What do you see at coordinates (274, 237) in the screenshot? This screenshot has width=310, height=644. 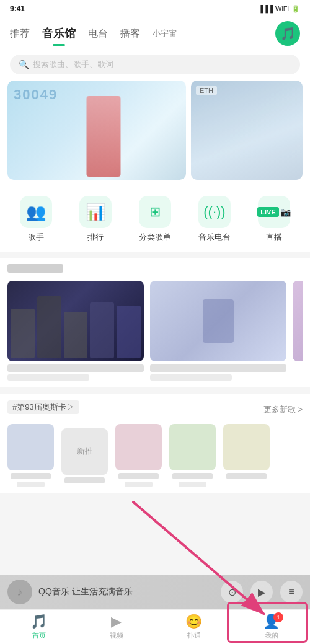 I see `live-label: 直播` at bounding box center [274, 237].